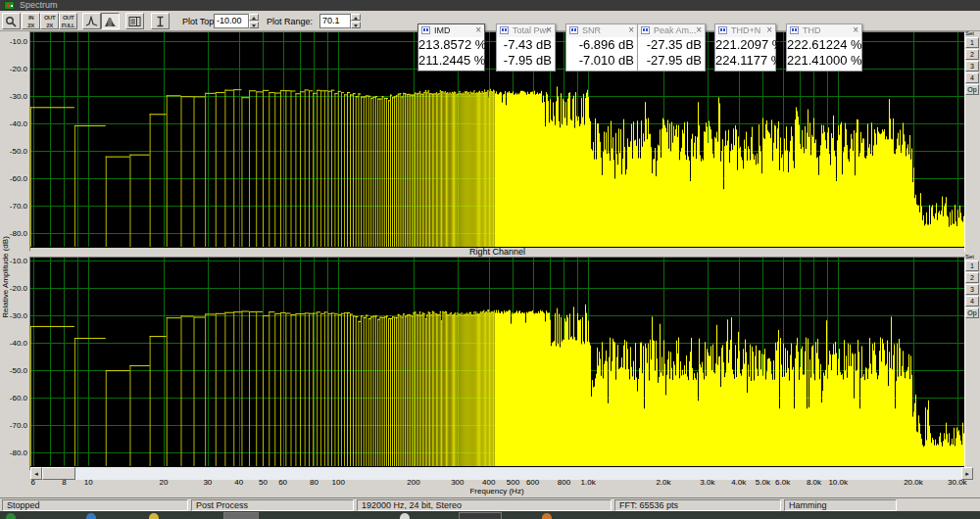  I want to click on meter-window-thd: THD×222.61224 %221.41000 %, so click(824, 47).